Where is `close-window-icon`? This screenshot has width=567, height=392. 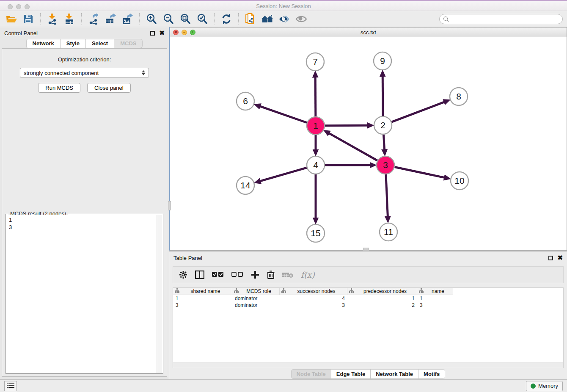
close-window-icon is located at coordinates (10, 7).